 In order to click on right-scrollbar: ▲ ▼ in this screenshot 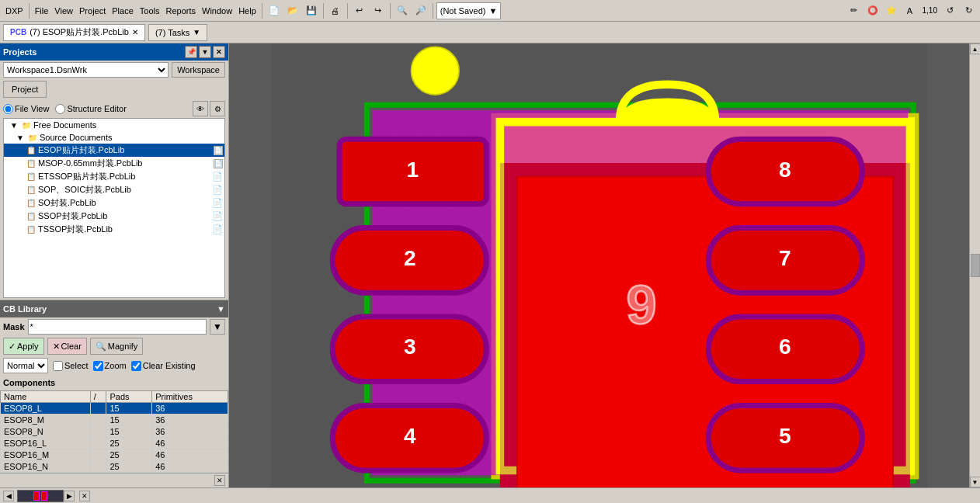, I will do `click(975, 265)`.